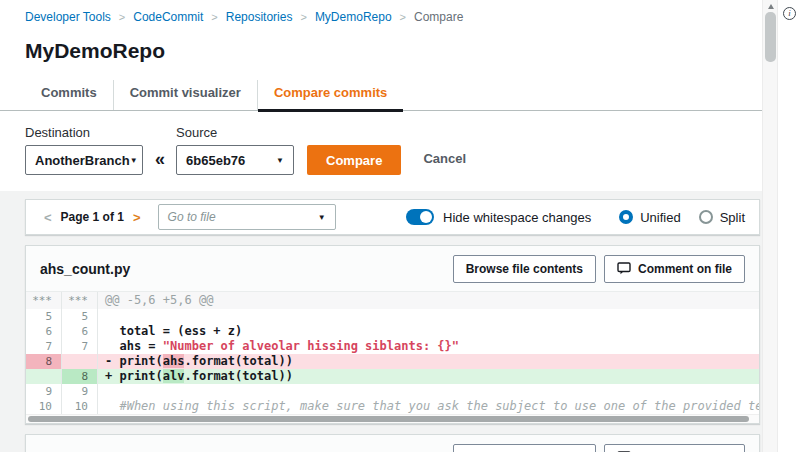 The height and width of the screenshot is (452, 800). I want to click on breadcrumb-current: Compare, so click(438, 17).